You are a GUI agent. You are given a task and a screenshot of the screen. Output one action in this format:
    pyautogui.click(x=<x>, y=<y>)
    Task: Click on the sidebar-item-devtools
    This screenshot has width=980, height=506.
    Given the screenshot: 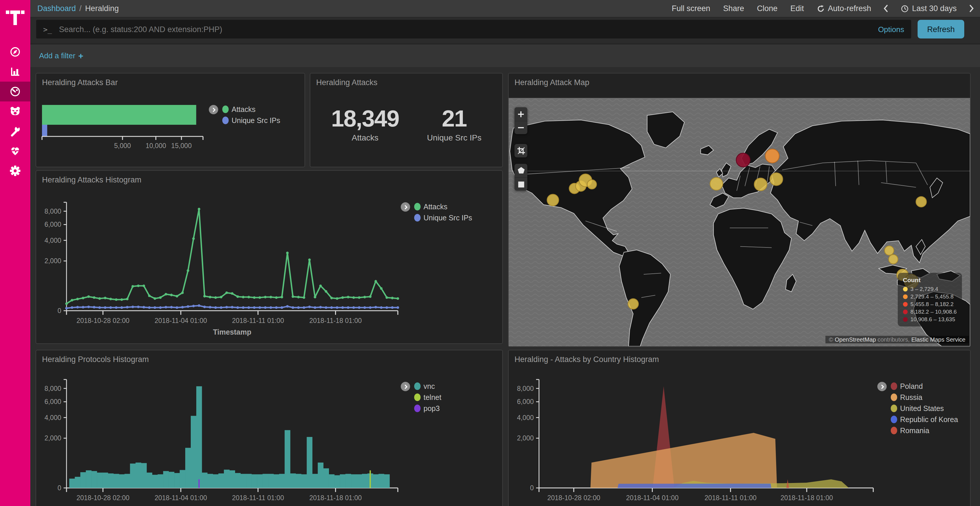 What is the action you would take?
    pyautogui.click(x=15, y=131)
    